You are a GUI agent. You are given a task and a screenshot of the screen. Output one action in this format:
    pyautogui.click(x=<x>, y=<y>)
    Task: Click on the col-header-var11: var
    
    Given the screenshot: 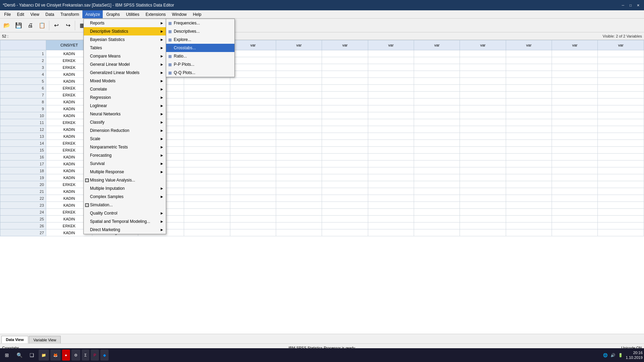 What is the action you would take?
    pyautogui.click(x=621, y=45)
    